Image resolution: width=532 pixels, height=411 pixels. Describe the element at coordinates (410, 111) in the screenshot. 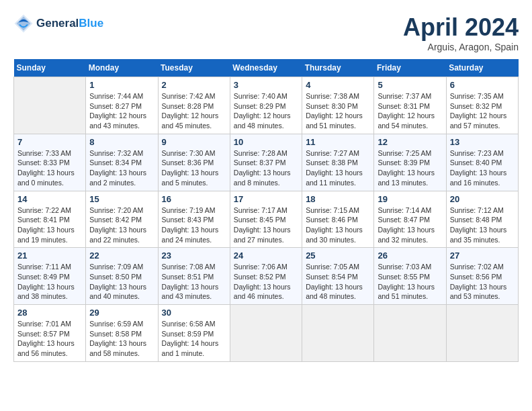

I see `day-info: Sunrise: 7:37 AMSunset: 8:31 PMDaylight:…` at that location.